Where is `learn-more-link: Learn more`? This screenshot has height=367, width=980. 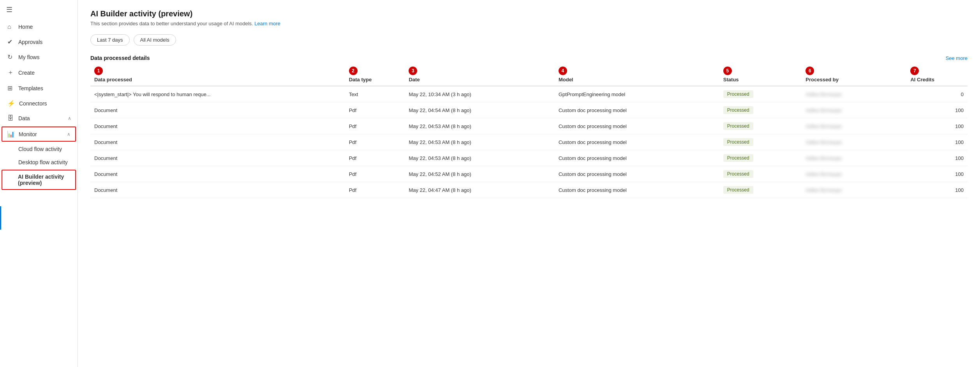 learn-more-link: Learn more is located at coordinates (267, 23).